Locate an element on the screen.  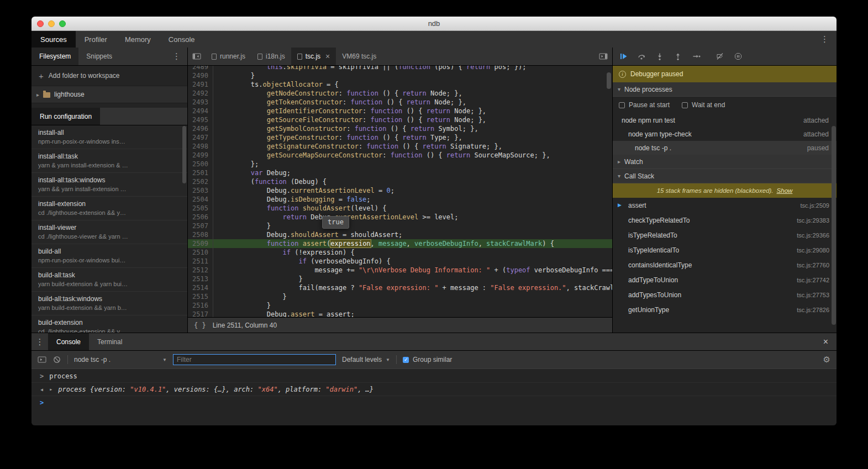
section-call-stack: ▾ Call Stack is located at coordinates (725, 176).